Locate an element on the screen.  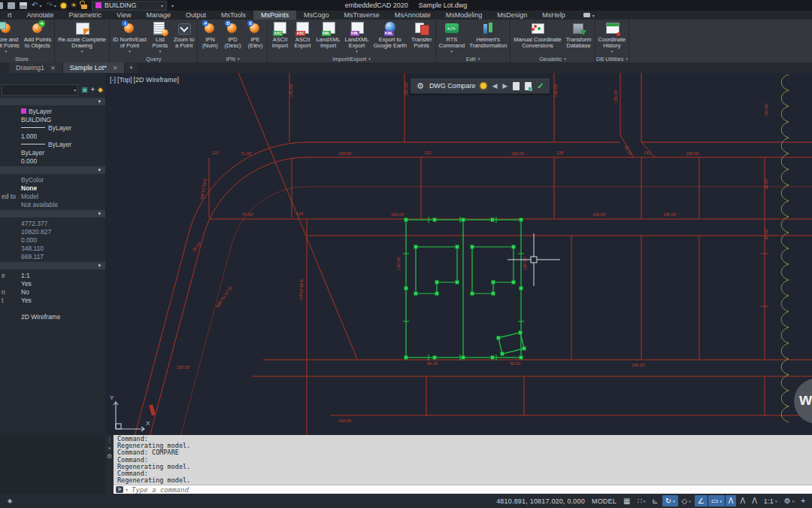
snap-mode-icon: ∷▾ is located at coordinates (641, 501).